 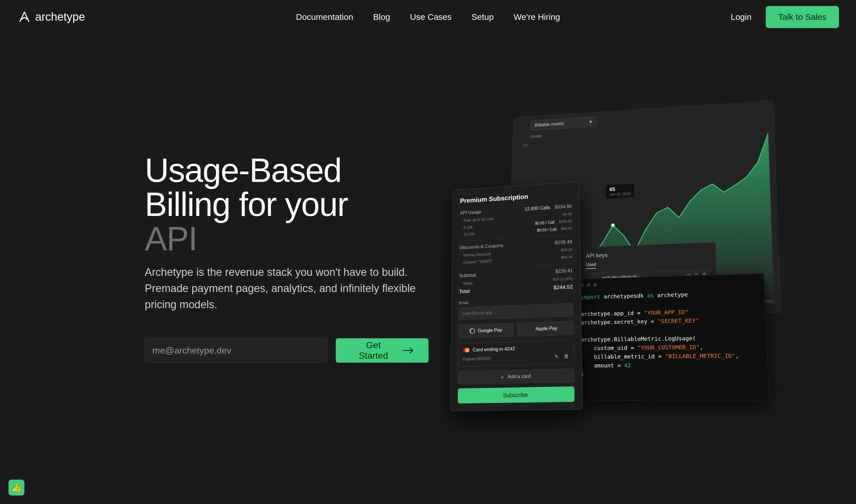 I want to click on trash-icon: 🗑, so click(x=567, y=357).